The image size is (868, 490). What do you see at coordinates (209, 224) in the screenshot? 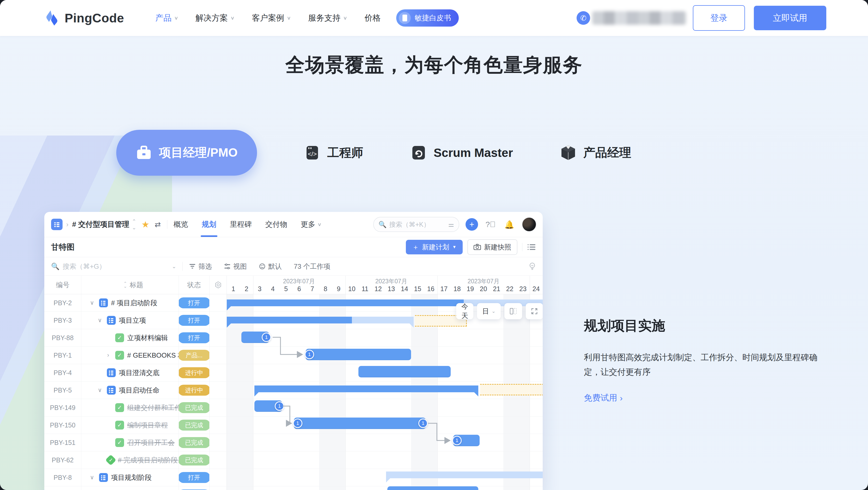
I see `tab-规划: 规划` at bounding box center [209, 224].